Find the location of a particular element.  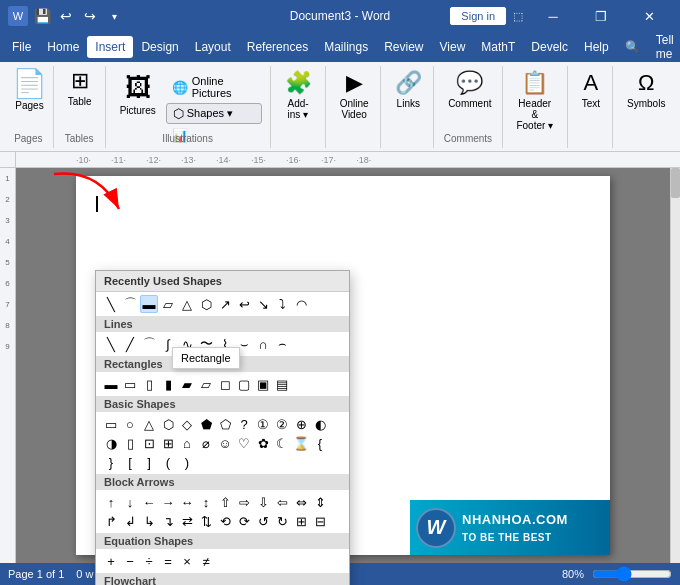

online-pictures-button: 🌐 Online Pictures is located at coordinates (214, 87).